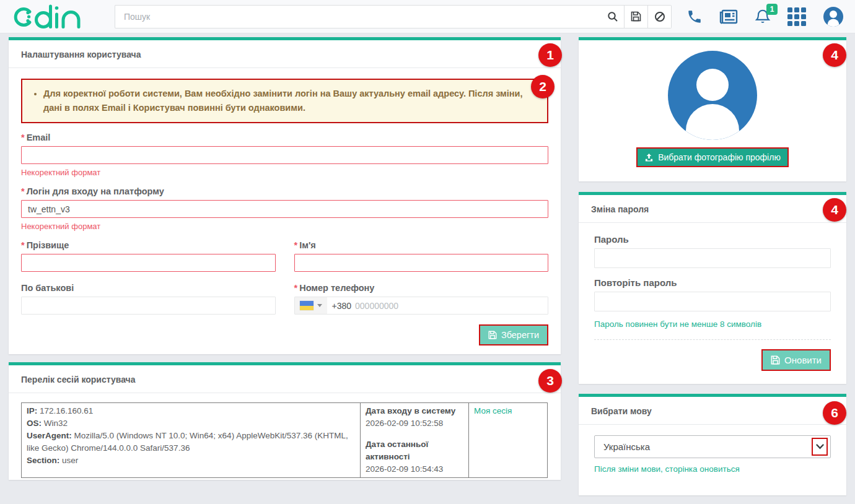  Describe the element at coordinates (493, 411) in the screenshot. I see `my-session-link: Моя сесія` at that location.